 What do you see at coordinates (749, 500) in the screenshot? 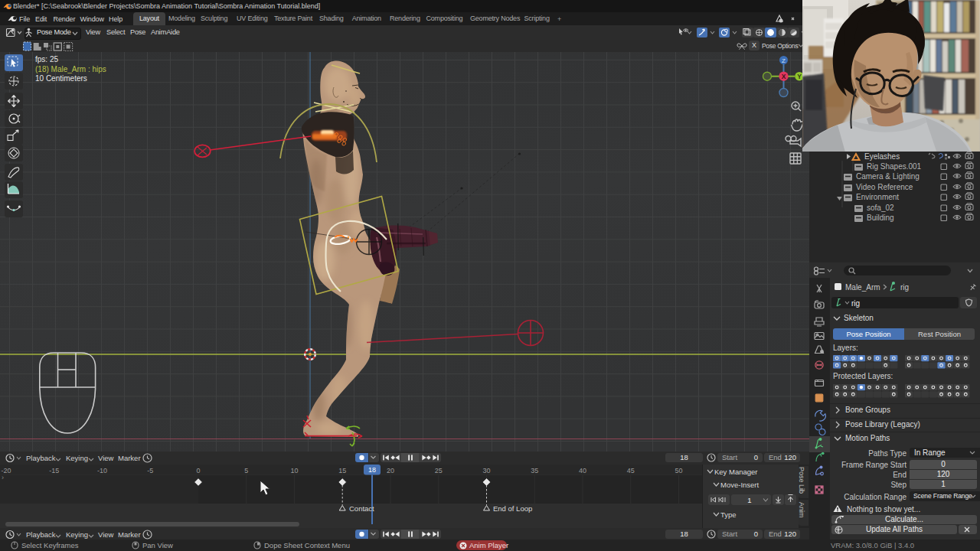
I see `svg-text: 1` at bounding box center [749, 500].